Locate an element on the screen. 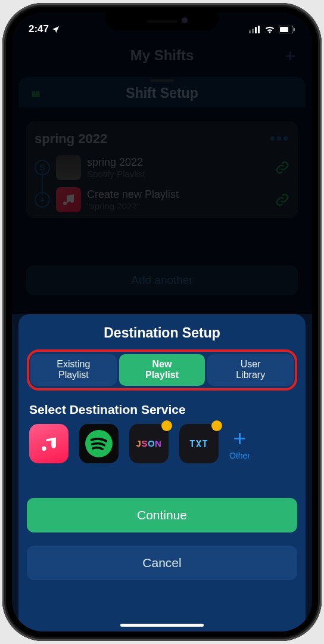  plus-icon: + is located at coordinates (239, 438).